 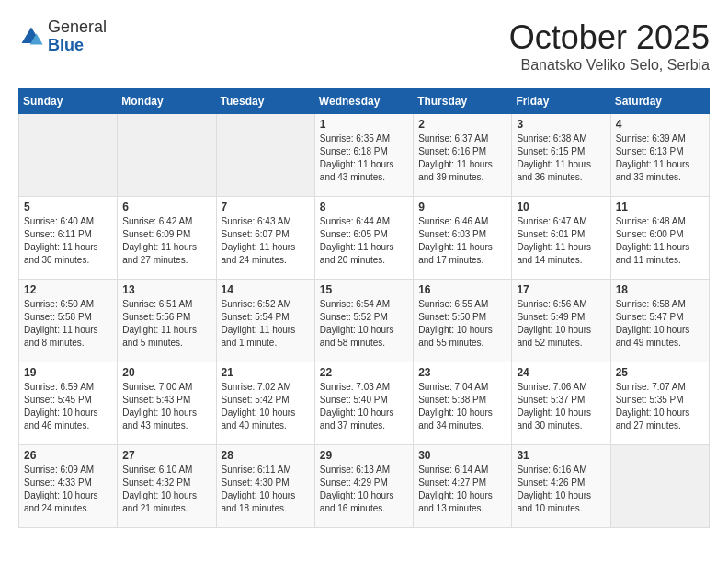 What do you see at coordinates (265, 101) in the screenshot?
I see `header-day-tuesday: Tuesday` at bounding box center [265, 101].